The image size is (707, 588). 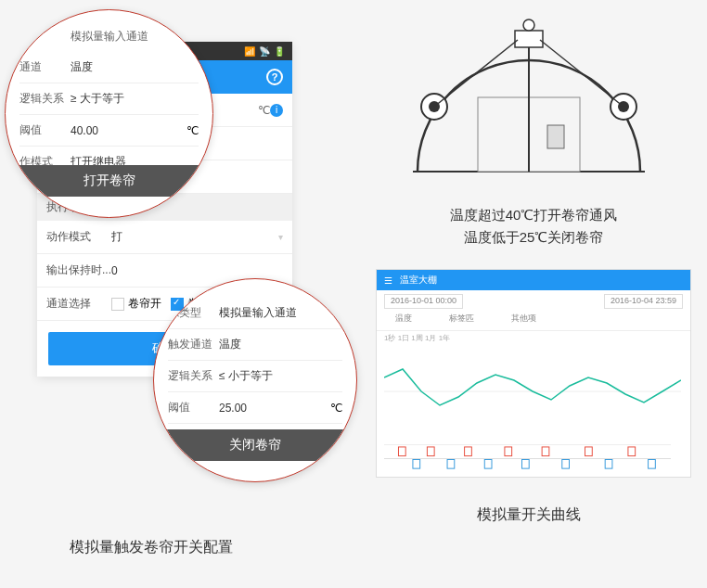 I want to click on channel-label: 通道选择, so click(x=79, y=304).